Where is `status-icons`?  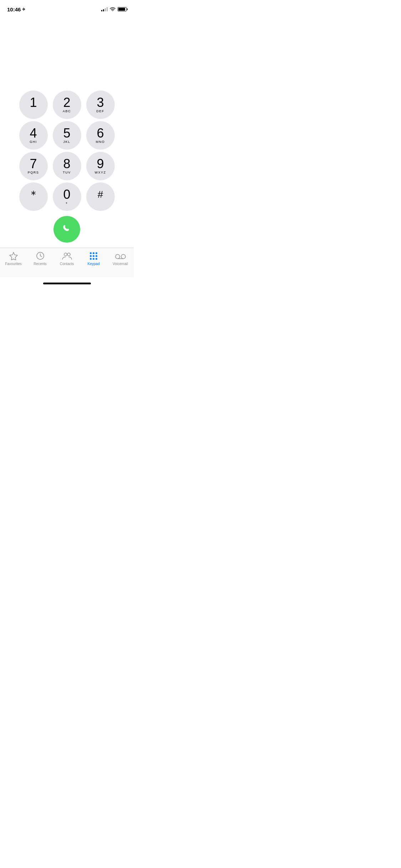 status-icons is located at coordinates (114, 9).